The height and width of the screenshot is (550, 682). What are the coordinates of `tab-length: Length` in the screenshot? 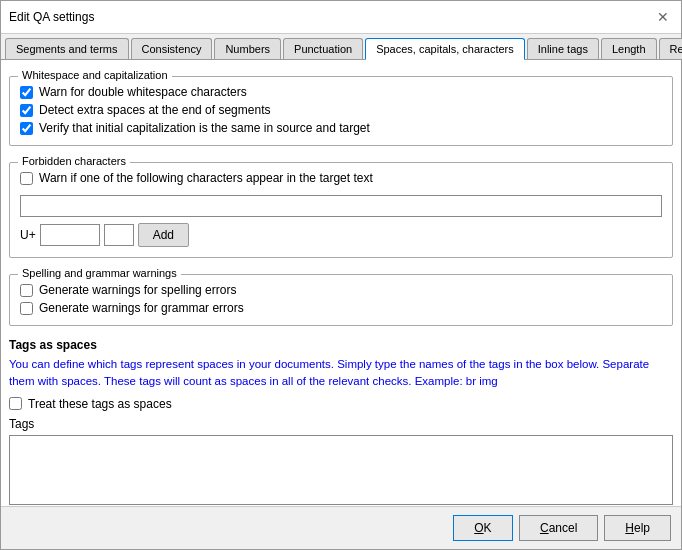 It's located at (629, 48).